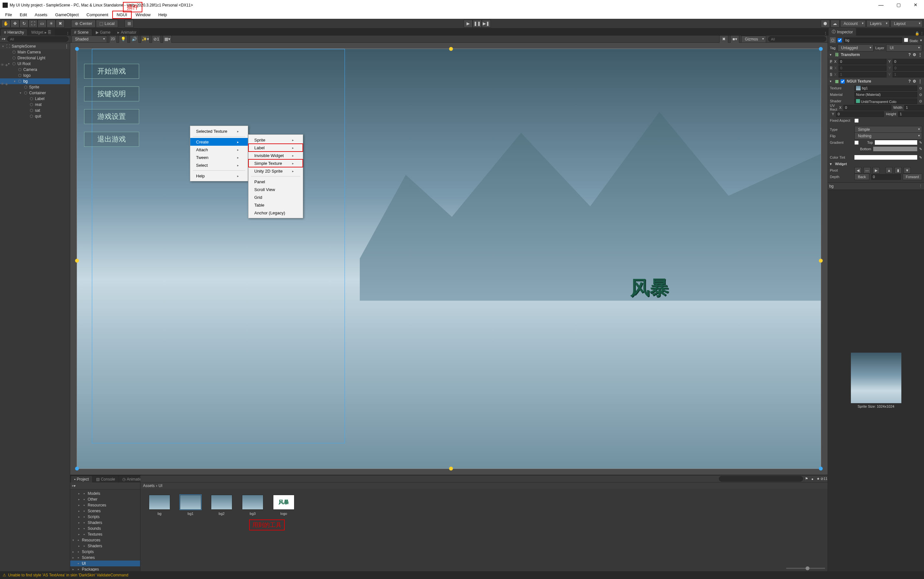  Describe the element at coordinates (51, 24) in the screenshot. I see `transform-tool-icon: ✳` at that location.